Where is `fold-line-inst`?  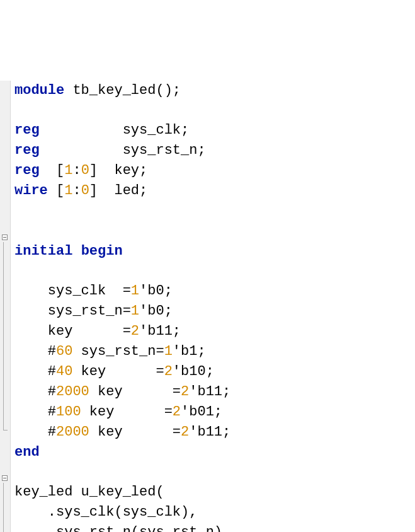 fold-line-inst is located at coordinates (5, 507).